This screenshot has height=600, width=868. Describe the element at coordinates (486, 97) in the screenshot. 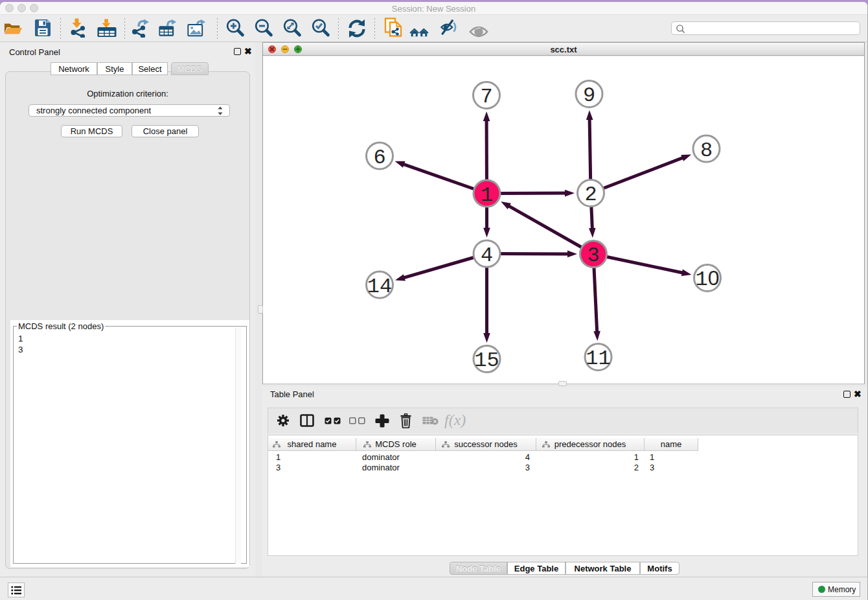

I see `svg-text: 7` at that location.